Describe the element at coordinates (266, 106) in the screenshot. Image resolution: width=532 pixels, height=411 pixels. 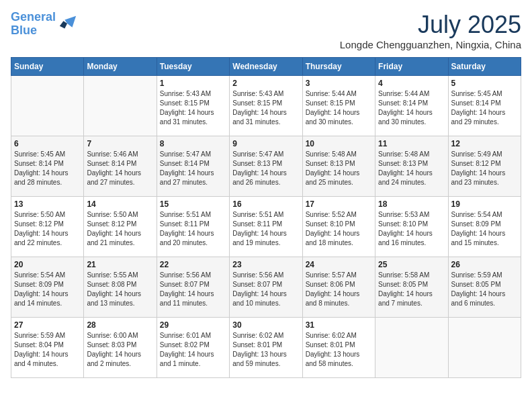
I see `calendar-cell: 2Sunrise: 5:43 AM Sunset: 8:15 PM Daylig…` at that location.